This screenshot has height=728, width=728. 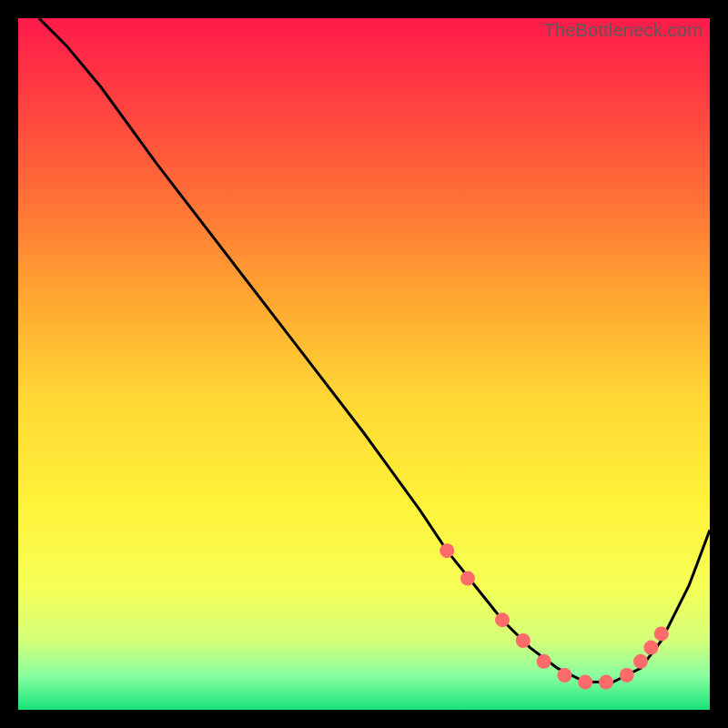 I want to click on watermark-text: TheBottleneck.com, so click(x=622, y=31).